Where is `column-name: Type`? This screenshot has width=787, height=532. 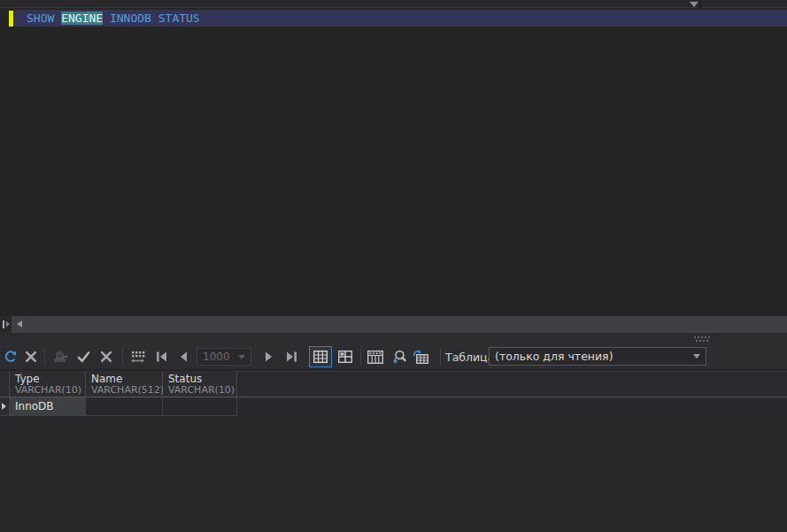
column-name: Type is located at coordinates (50, 379).